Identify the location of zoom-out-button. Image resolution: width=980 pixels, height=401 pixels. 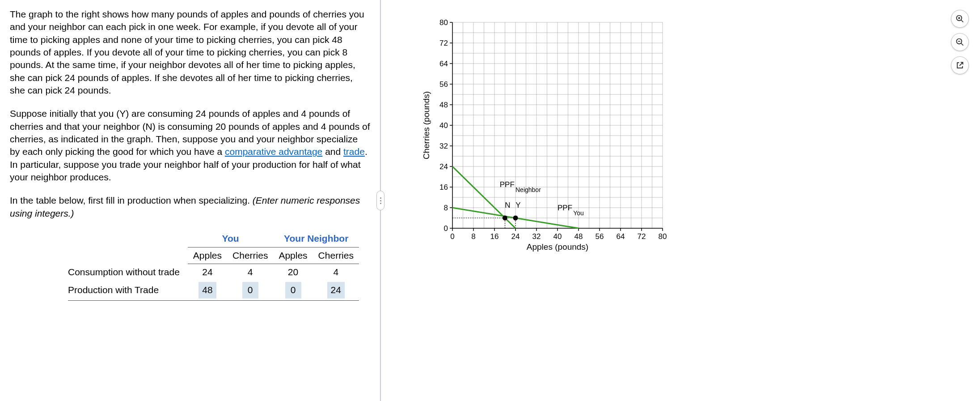
(960, 42).